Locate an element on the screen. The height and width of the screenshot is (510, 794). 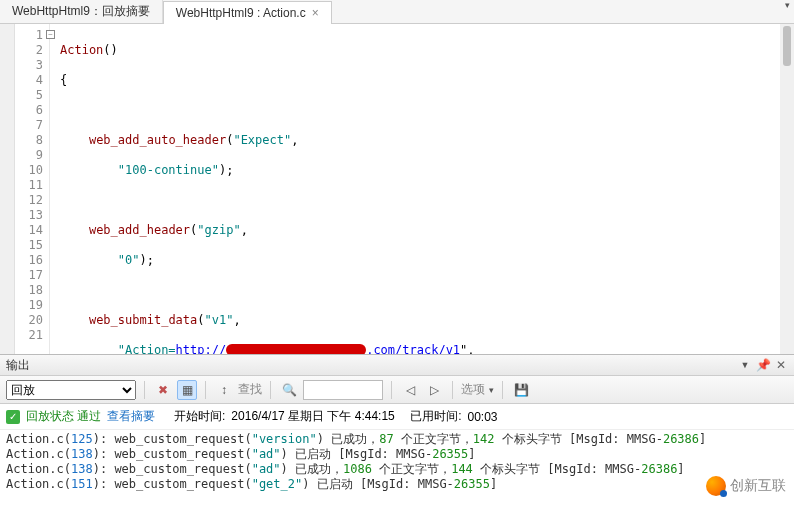
line-number: 3 is located at coordinates (32, 66).